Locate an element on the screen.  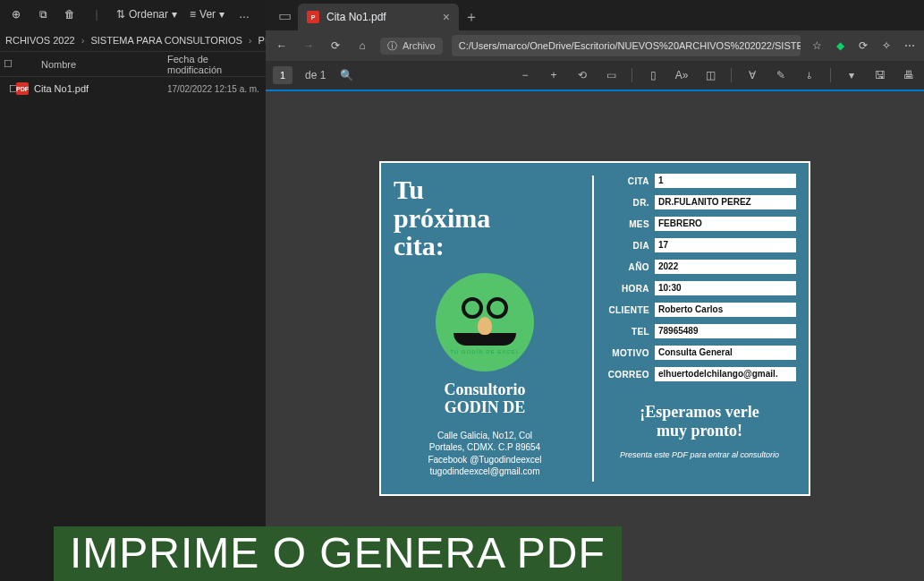
copy-icon: ⧉ is located at coordinates (43, 14).